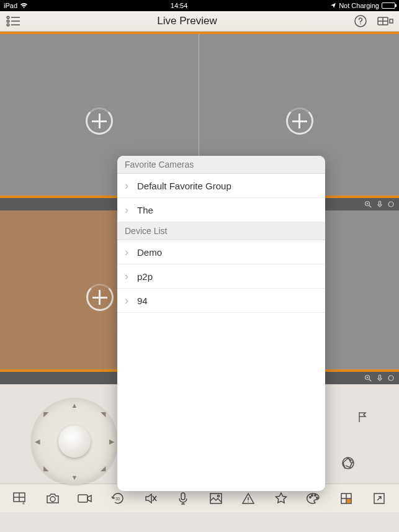 Image resolution: width=399 pixels, height=532 pixels. What do you see at coordinates (221, 252) in the screenshot?
I see `device-row: › Demo` at bounding box center [221, 252].